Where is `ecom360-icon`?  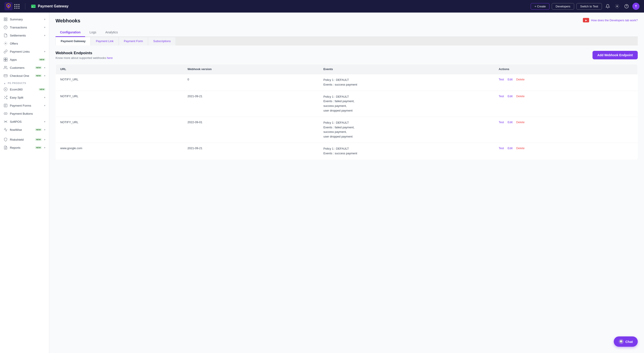 ecom360-icon is located at coordinates (6, 90).